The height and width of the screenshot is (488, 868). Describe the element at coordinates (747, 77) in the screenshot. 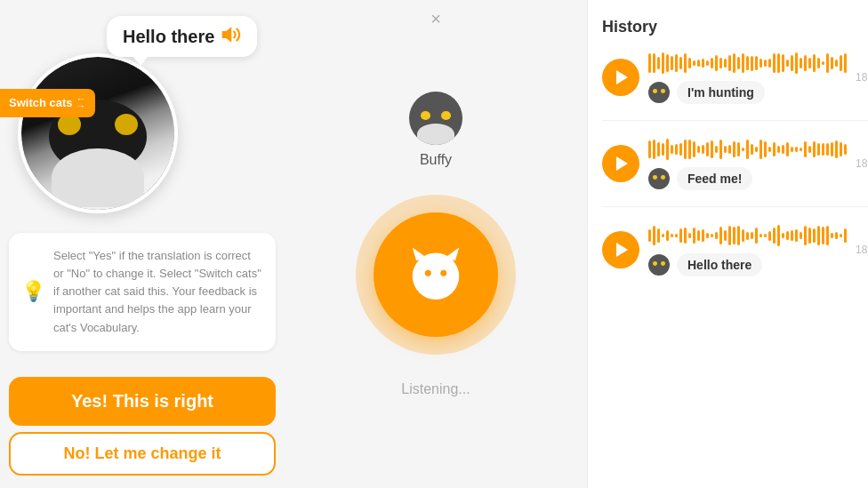

I see `history-middle-0: I'm hunting` at that location.